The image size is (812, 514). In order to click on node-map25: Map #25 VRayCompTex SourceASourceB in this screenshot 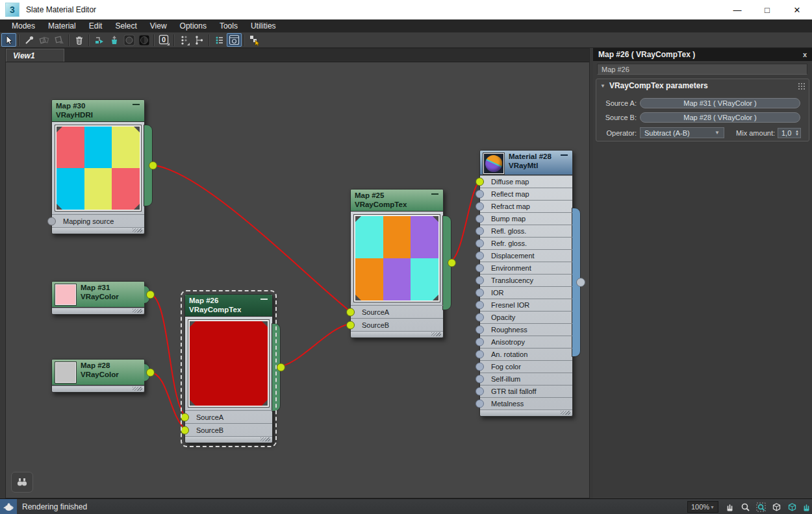, I will do `click(397, 263)`.